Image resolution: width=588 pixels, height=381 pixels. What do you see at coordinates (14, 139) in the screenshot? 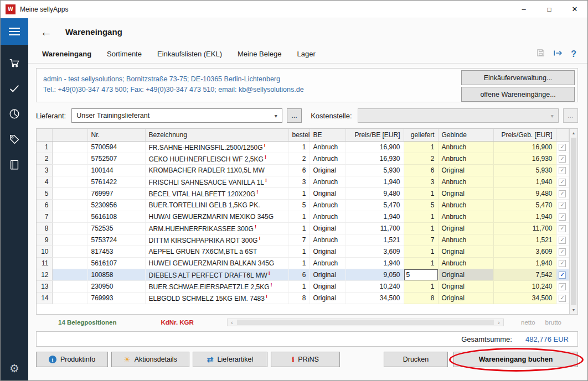
I see `price-tag-icon` at bounding box center [14, 139].